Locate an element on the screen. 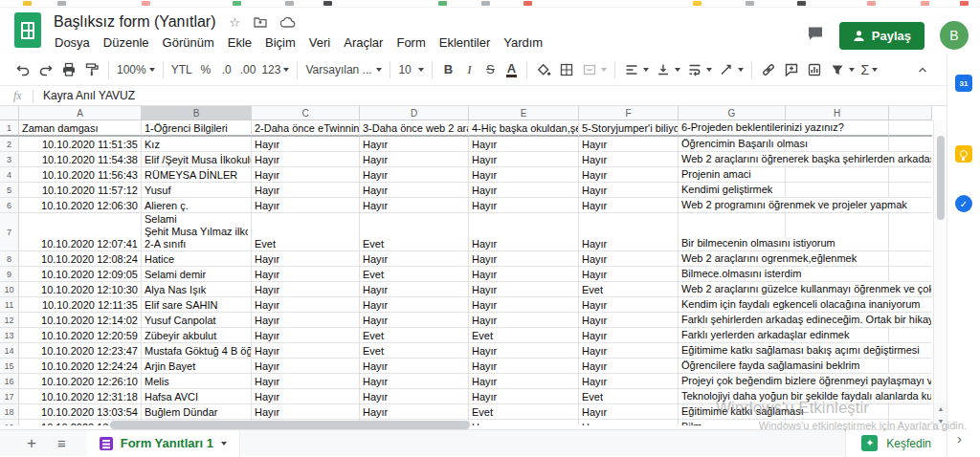  share-button: Paylaş is located at coordinates (882, 36).